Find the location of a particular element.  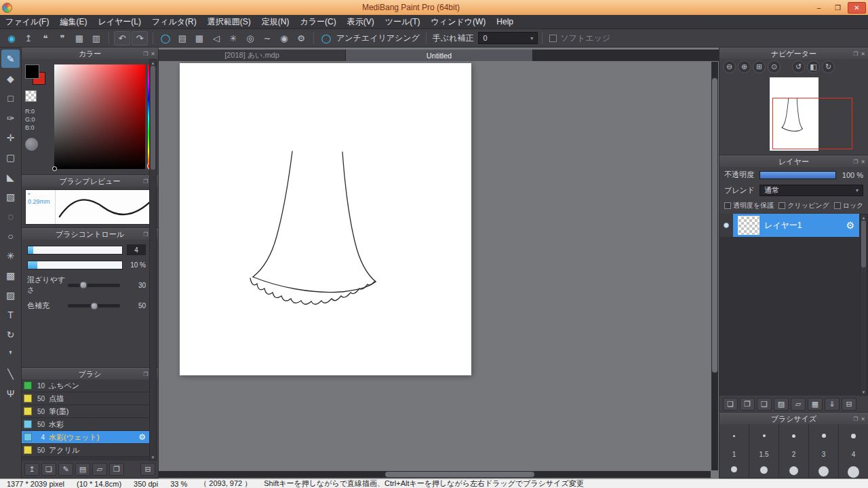

brush-script-icon: ▤ is located at coordinates (83, 470).